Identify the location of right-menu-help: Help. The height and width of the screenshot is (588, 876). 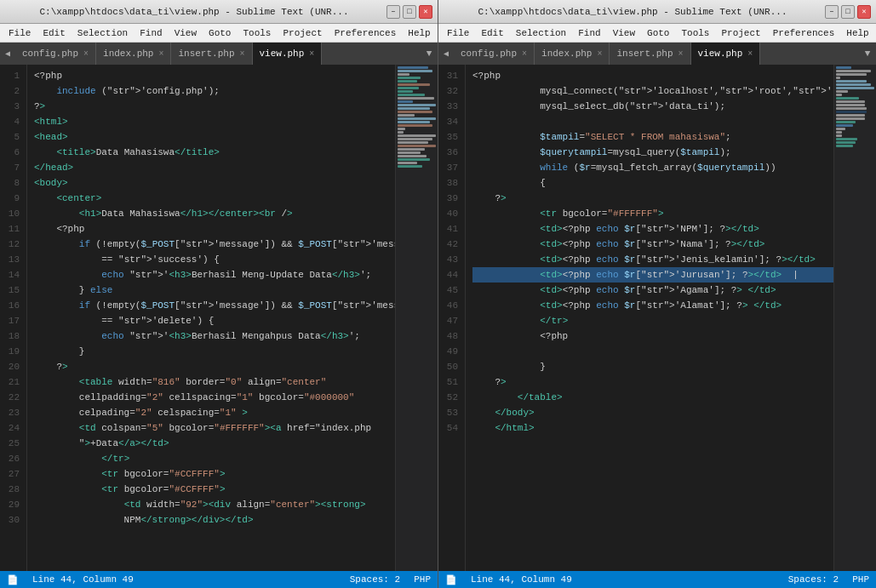
(857, 33).